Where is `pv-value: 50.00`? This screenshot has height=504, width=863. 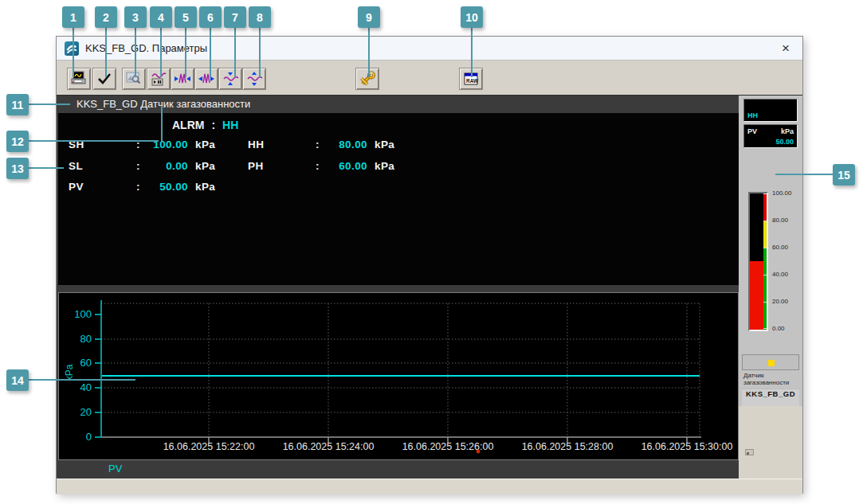
pv-value: 50.00 is located at coordinates (784, 142).